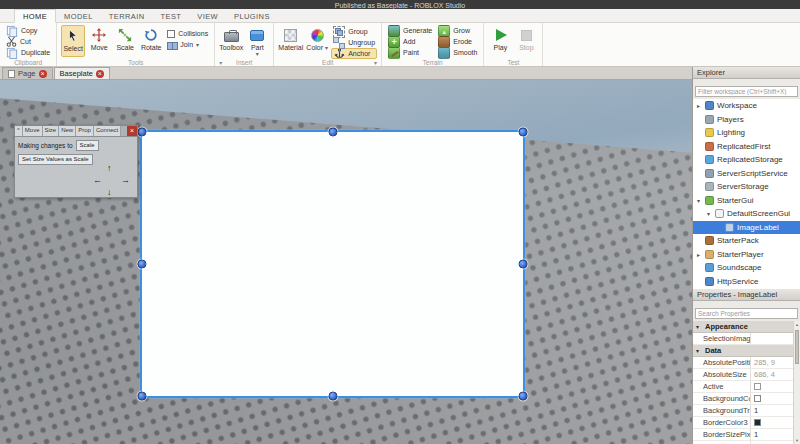 The width and height of the screenshot is (800, 444). I want to click on stop-button: Stop, so click(526, 41).